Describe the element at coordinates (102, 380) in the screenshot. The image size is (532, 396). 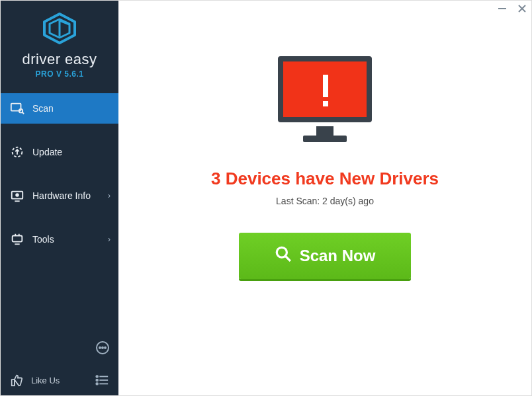
I see `menu-icon` at that location.